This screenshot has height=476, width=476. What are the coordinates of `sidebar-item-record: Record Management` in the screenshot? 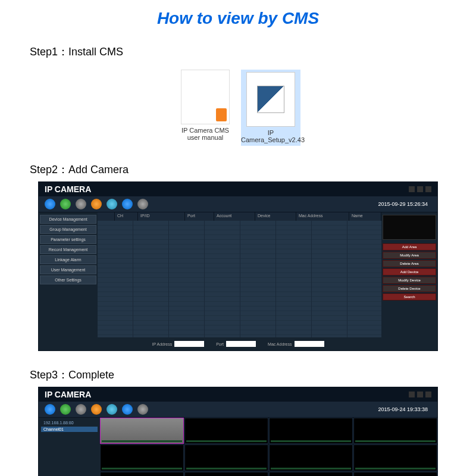 It's located at (68, 250).